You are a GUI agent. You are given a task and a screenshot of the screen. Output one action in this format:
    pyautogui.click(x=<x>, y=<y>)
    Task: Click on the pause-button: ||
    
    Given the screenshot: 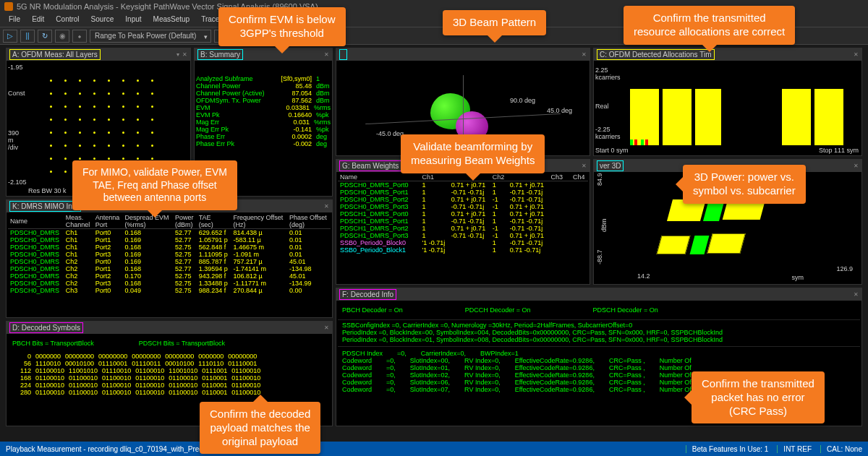 What is the action you would take?
    pyautogui.click(x=27, y=36)
    